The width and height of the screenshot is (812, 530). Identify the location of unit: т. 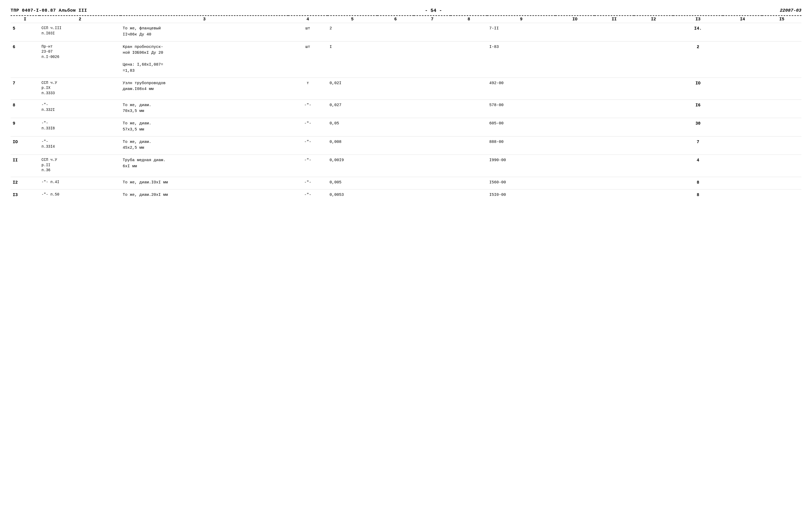
(308, 87).